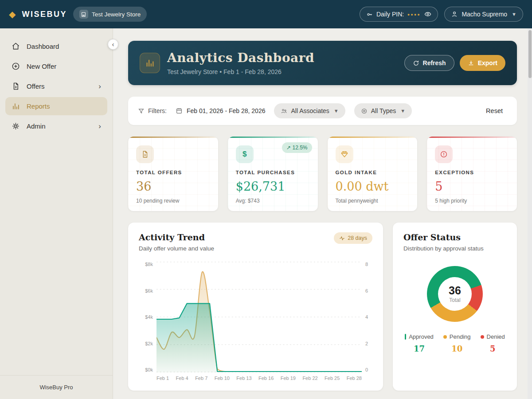 This screenshot has width=532, height=399. Describe the element at coordinates (259, 378) in the screenshot. I see `x-axis-ticks: Feb 1 Feb 4 Feb 7 Feb 10 Feb 13 Feb 16 F…` at that location.